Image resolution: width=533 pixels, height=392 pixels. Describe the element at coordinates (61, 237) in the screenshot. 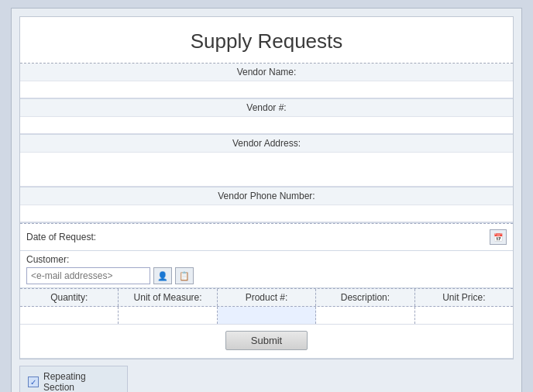

I see `date-label: Date of Request:` at that location.